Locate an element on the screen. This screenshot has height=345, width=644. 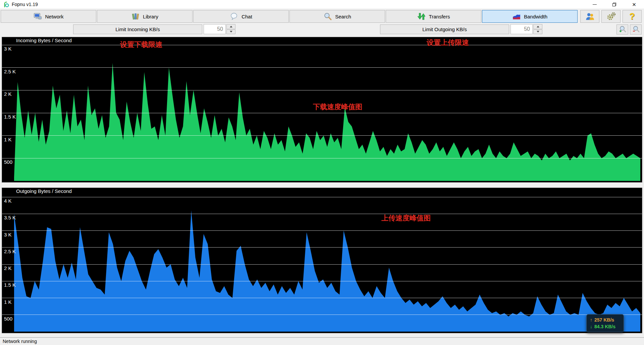
minimize-button is located at coordinates (594, 5).